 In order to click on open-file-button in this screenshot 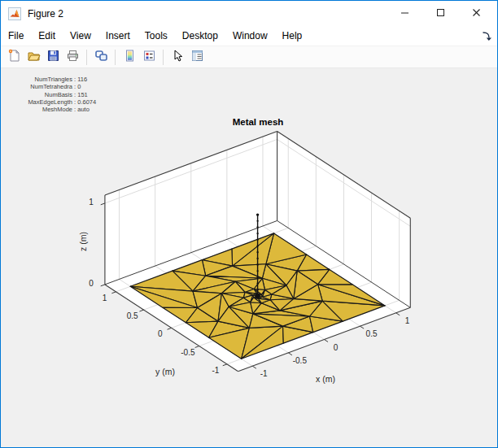, I will do `click(33, 57)`.